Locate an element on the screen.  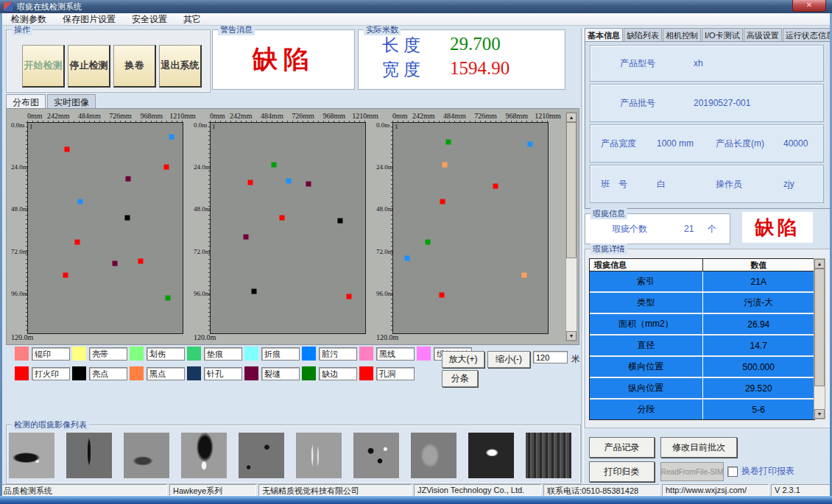
table-row: 分段5-6 is located at coordinates (702, 409).